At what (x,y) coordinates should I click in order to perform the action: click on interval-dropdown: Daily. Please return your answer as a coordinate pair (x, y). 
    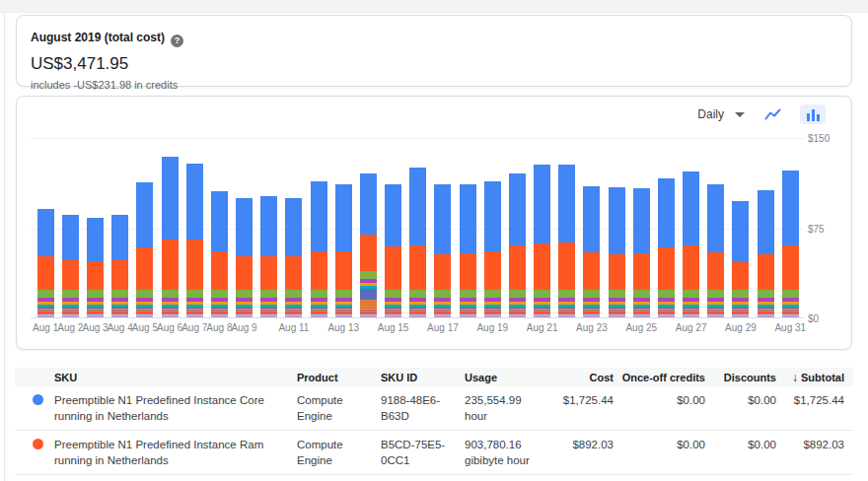
    Looking at the image, I should click on (721, 114).